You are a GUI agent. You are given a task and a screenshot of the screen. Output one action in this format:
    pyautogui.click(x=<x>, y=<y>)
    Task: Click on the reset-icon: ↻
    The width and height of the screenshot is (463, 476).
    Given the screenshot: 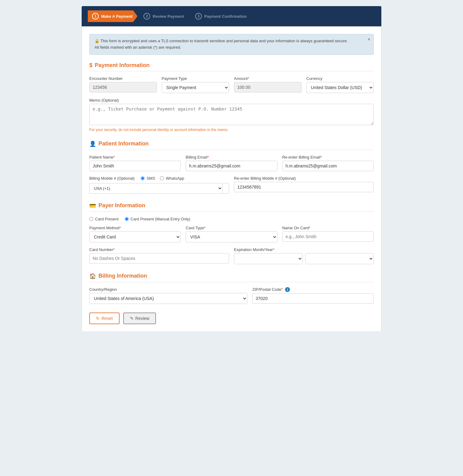 What is the action you would take?
    pyautogui.click(x=98, y=318)
    